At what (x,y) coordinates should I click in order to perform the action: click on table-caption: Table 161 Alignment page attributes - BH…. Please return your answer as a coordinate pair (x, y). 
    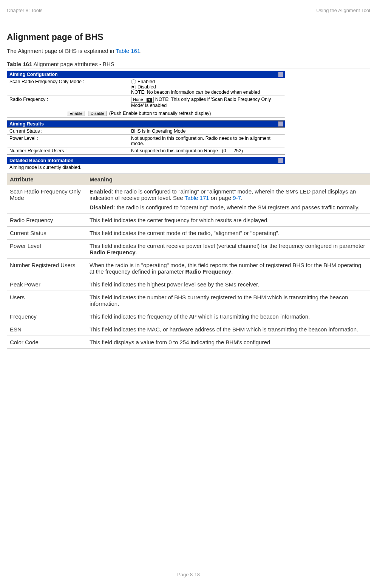
    Looking at the image, I should click on (188, 65).